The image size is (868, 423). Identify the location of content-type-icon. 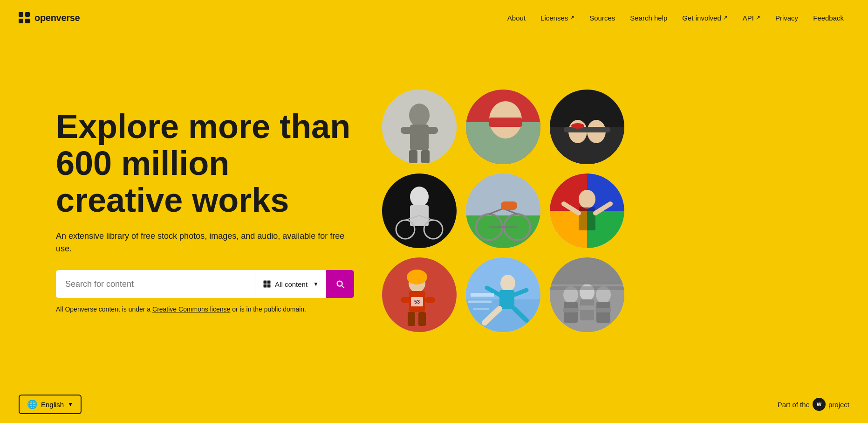
(267, 284).